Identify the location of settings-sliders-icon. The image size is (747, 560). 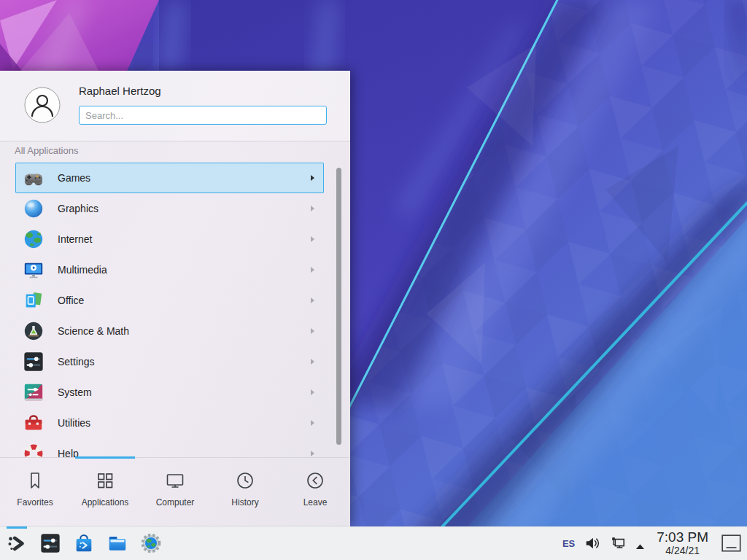
(34, 362).